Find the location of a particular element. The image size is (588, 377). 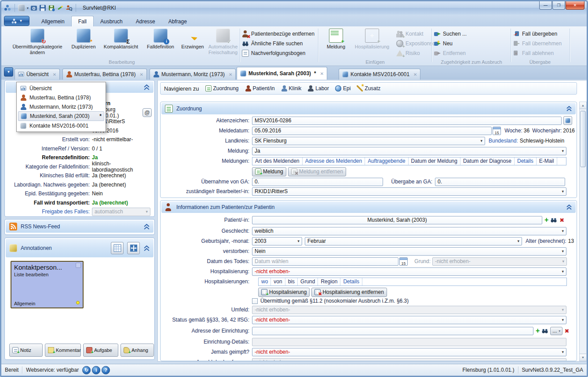

todesdatum-input: Datum wählen is located at coordinates (325, 261).